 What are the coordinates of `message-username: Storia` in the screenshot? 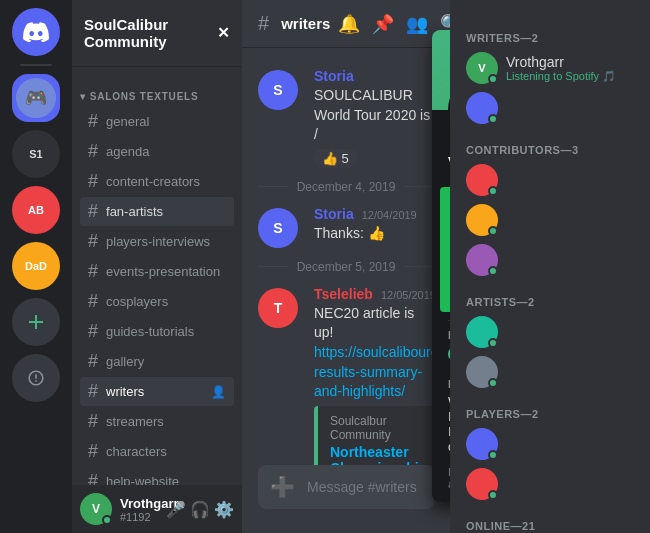 It's located at (334, 214).